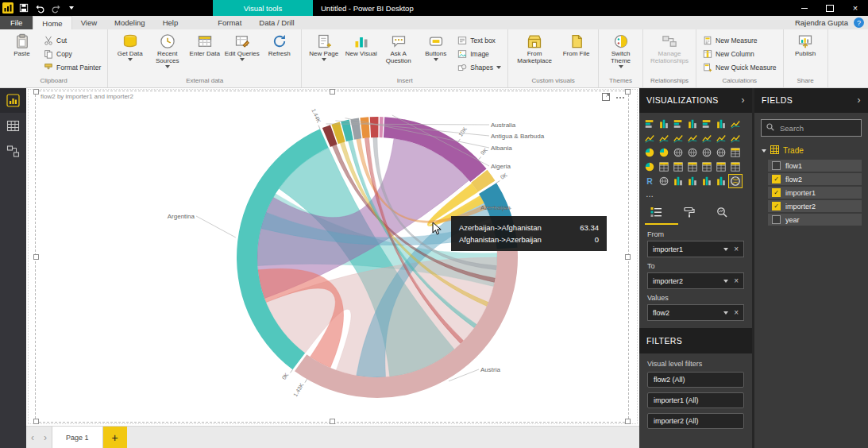 This screenshot has height=448, width=868. What do you see at coordinates (777, 165) in the screenshot?
I see `field-checkbox` at bounding box center [777, 165].